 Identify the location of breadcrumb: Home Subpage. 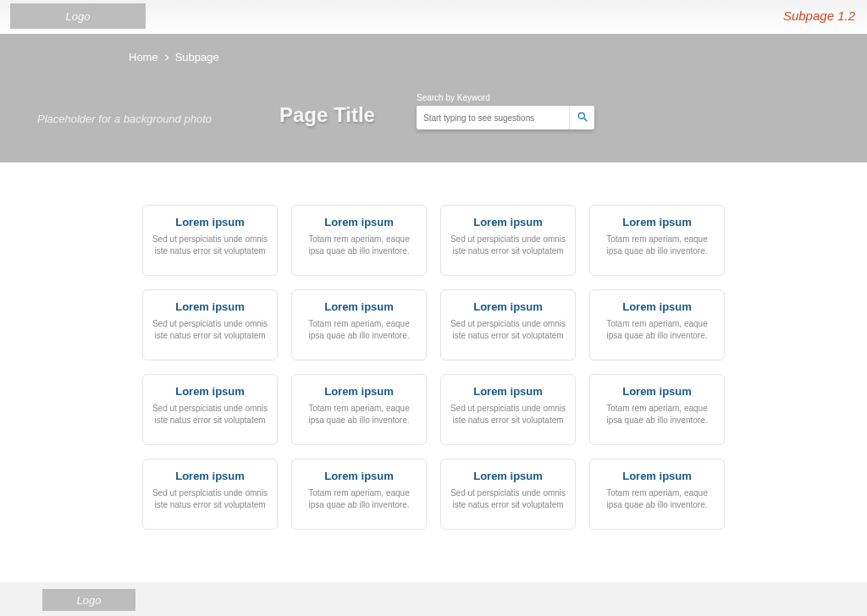
(174, 58).